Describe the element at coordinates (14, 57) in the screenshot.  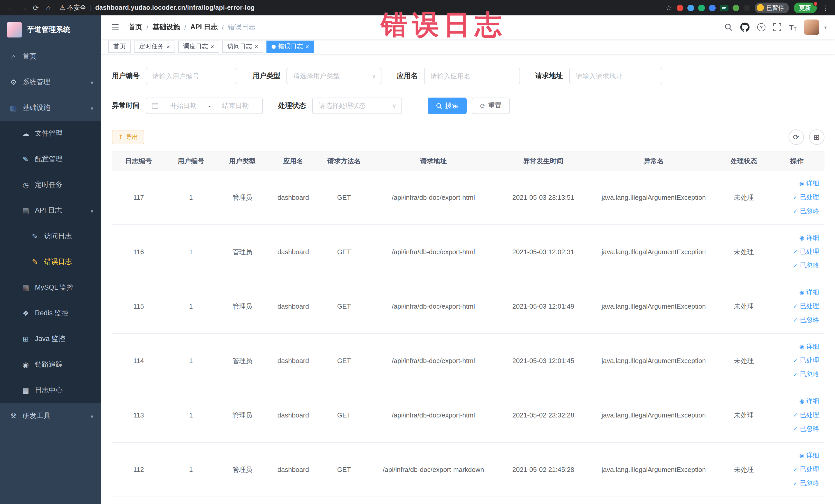
I see `home-icon: ⌂` at that location.